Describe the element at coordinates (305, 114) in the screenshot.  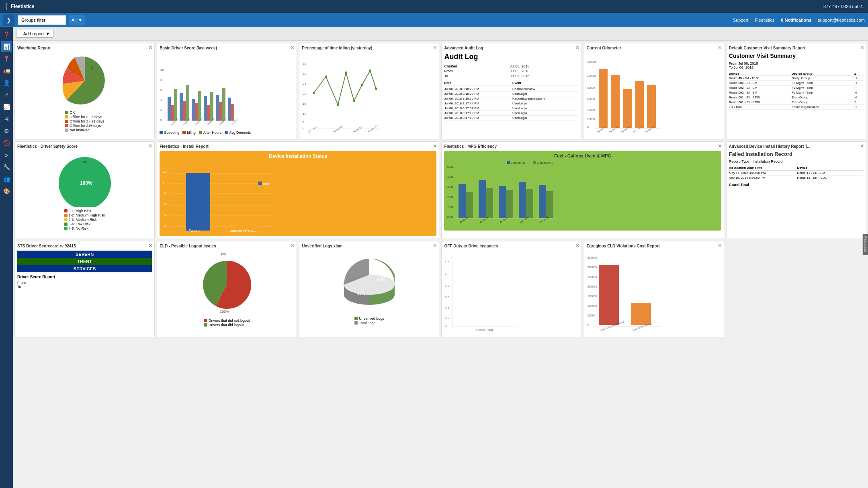
I see `svg-text: 10` at that location.